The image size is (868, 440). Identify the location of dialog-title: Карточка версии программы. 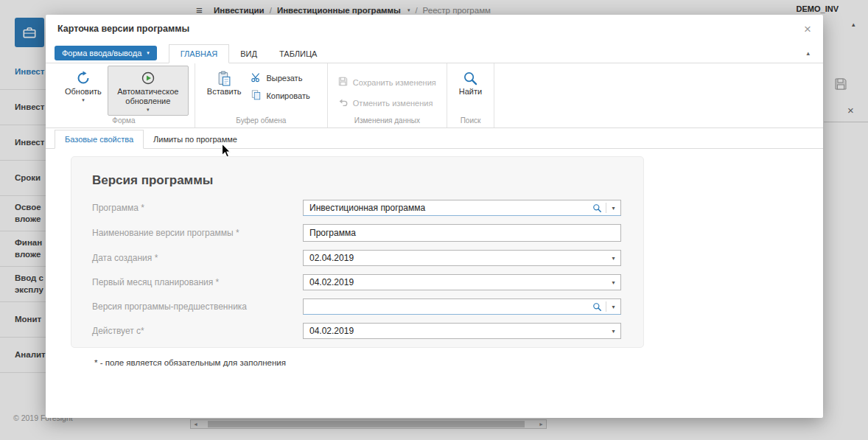
(124, 29).